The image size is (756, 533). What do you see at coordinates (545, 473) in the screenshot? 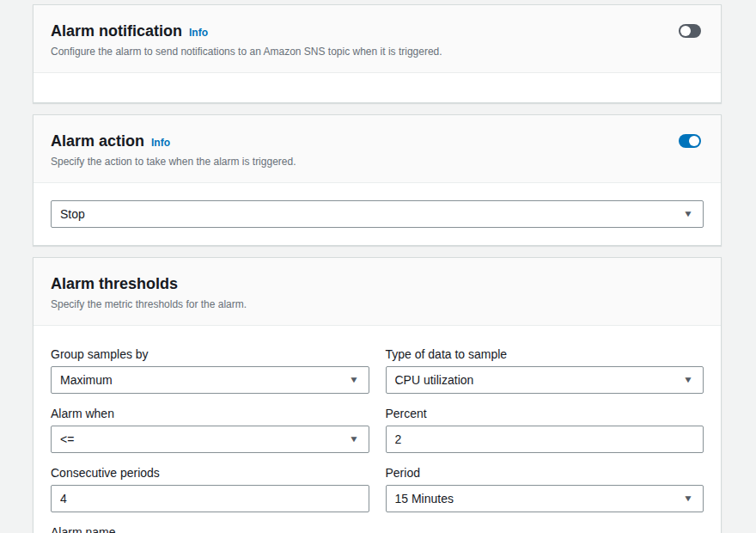
I see `period-label: Period` at bounding box center [545, 473].